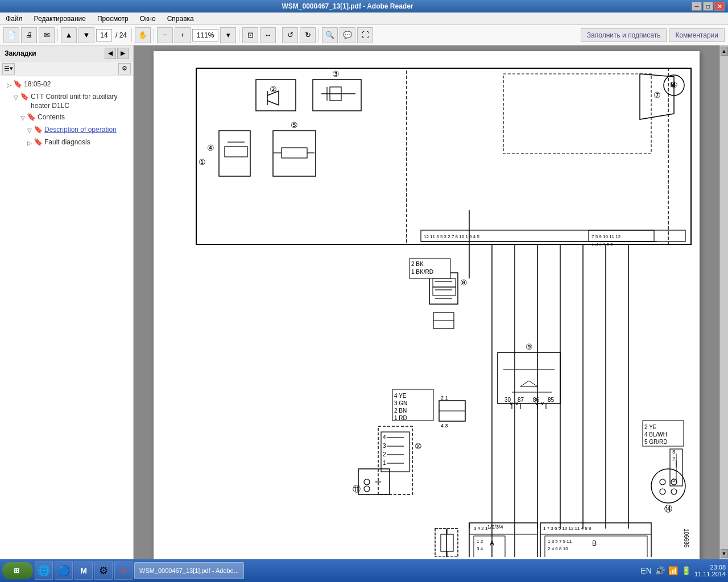  I want to click on svg-text: ⑦, so click(657, 95).